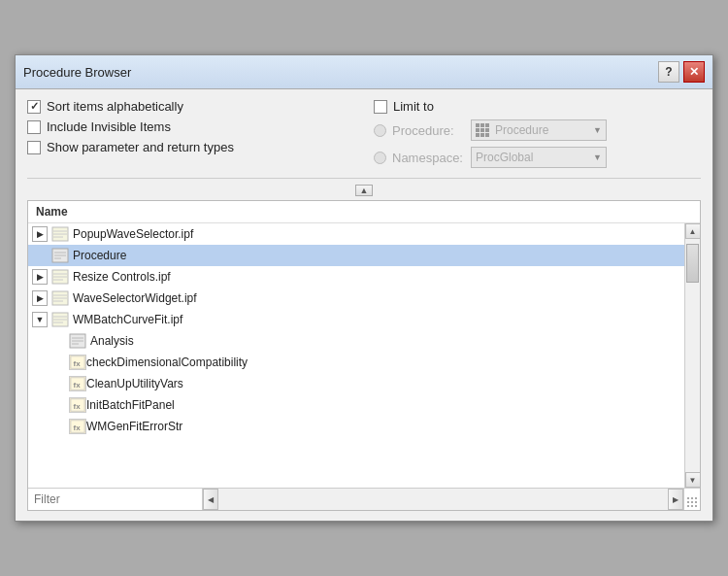 The width and height of the screenshot is (728, 576). What do you see at coordinates (40, 320) in the screenshot?
I see `expander-wmbatch: ▼` at bounding box center [40, 320].